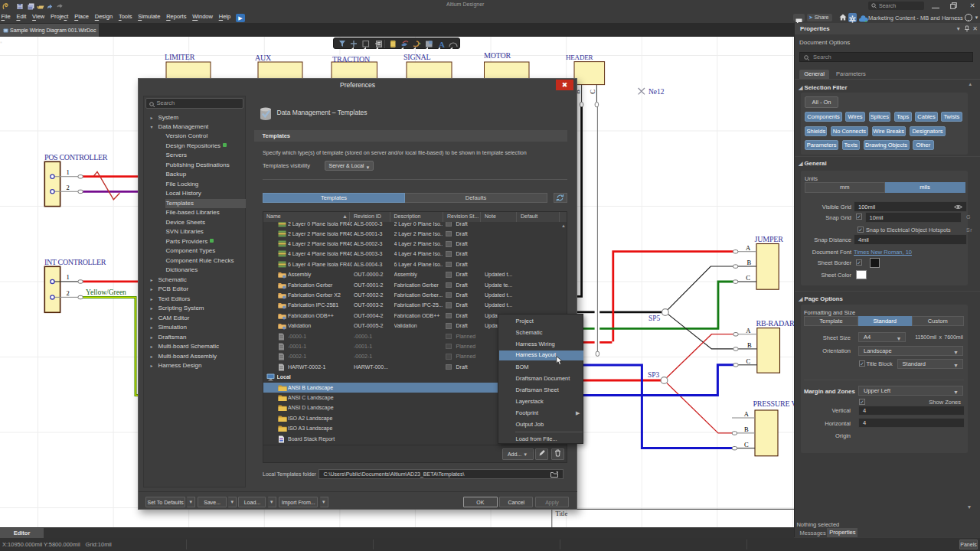  I want to click on svg-text: SP3, so click(654, 375).